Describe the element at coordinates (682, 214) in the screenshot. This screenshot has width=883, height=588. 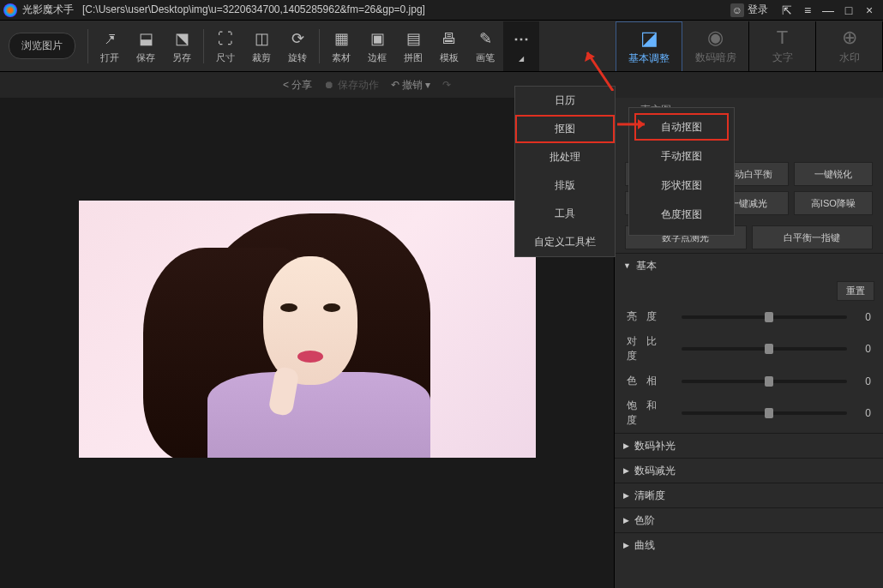
I see `submenu-chroma-cutout: 色度抠图` at that location.